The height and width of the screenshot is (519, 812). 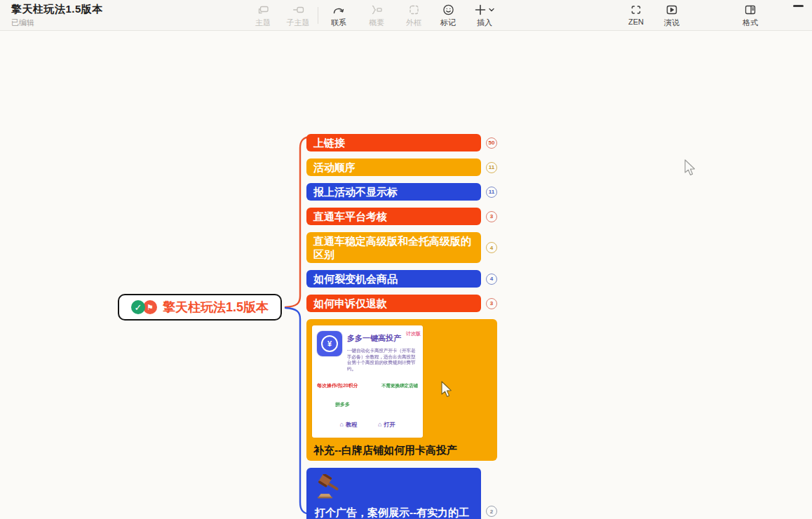 What do you see at coordinates (57, 22) in the screenshot?
I see `document-status: 已编辑` at bounding box center [57, 22].